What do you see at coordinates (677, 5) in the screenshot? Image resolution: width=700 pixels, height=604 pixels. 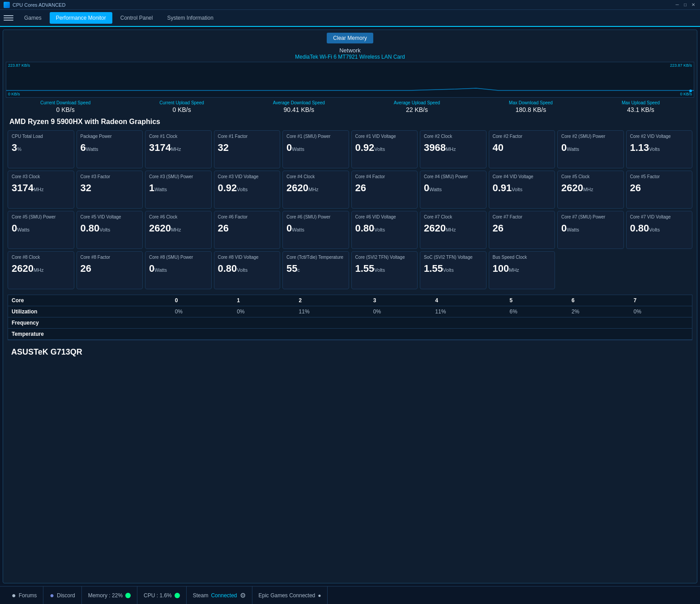 I see `minimize-button: ─` at bounding box center [677, 5].